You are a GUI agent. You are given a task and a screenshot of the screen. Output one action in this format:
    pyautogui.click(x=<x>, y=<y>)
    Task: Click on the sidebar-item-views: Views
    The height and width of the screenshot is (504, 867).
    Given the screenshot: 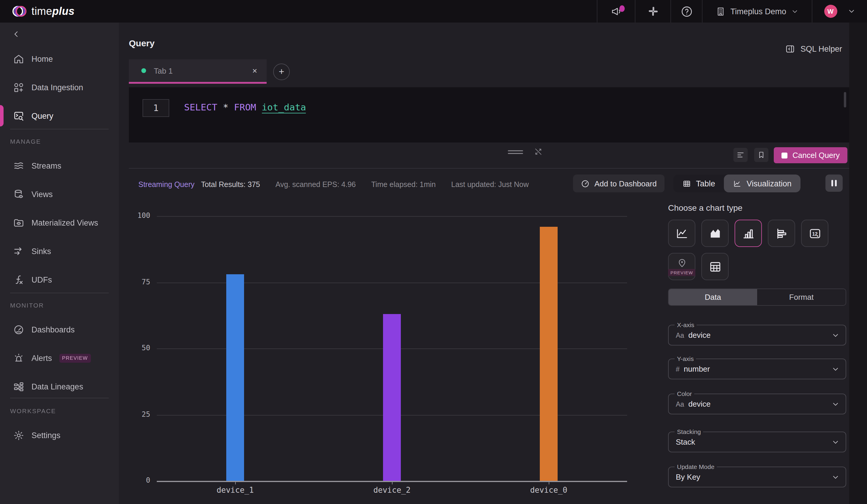 What is the action you would take?
    pyautogui.click(x=59, y=194)
    